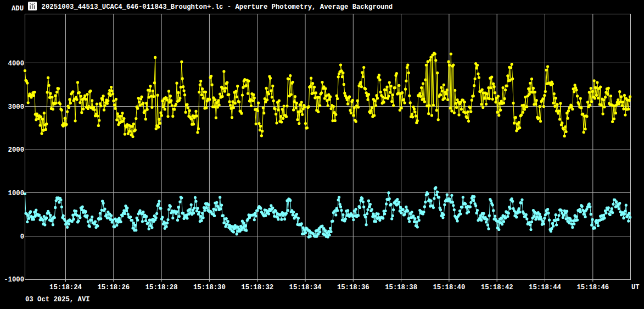 Image resolution: width=644 pixels, height=309 pixels. What do you see at coordinates (305, 288) in the screenshot?
I see `svg-text: 15:18:34` at bounding box center [305, 288].